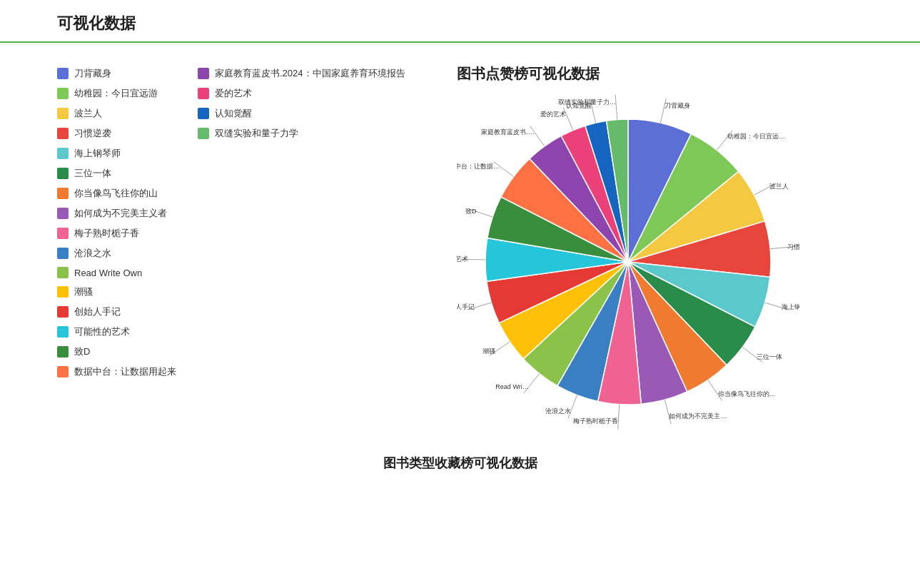  What do you see at coordinates (117, 312) in the screenshot?
I see `legend-item: 创始人手记` at bounding box center [117, 312].